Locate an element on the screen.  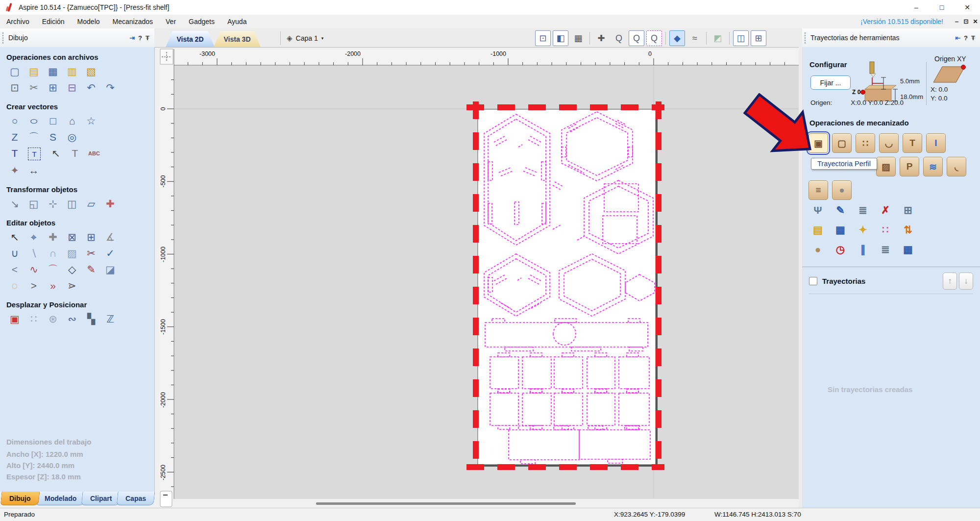
draw-polygon-icon: ⌂ is located at coordinates (72, 121).